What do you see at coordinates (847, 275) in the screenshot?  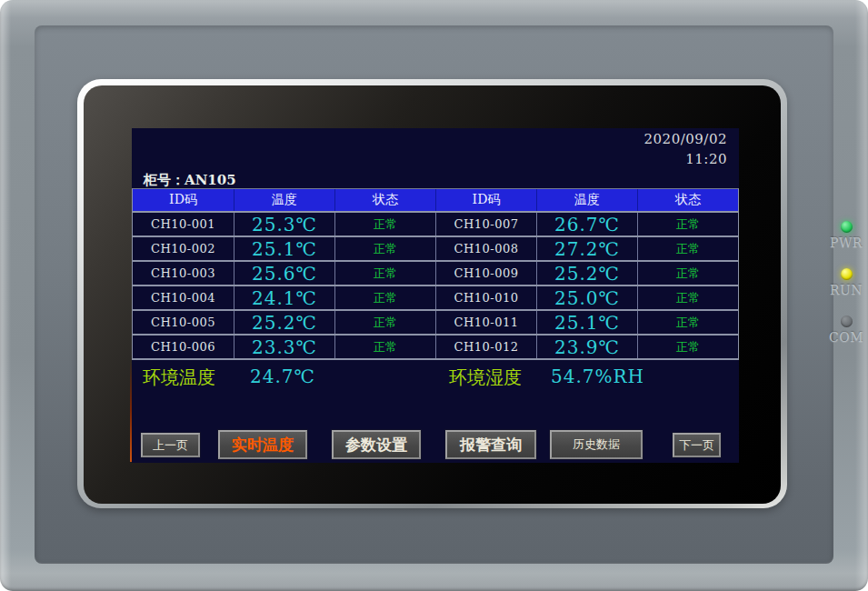 I see `run-led-icon` at bounding box center [847, 275].